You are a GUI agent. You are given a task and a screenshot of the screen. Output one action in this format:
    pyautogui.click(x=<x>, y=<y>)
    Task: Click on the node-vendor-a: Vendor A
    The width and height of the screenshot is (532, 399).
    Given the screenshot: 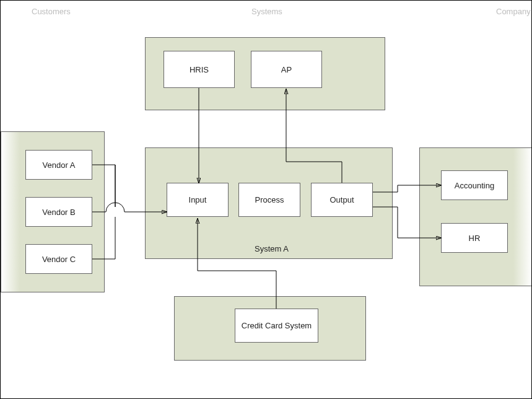 What is the action you would take?
    pyautogui.click(x=59, y=165)
    